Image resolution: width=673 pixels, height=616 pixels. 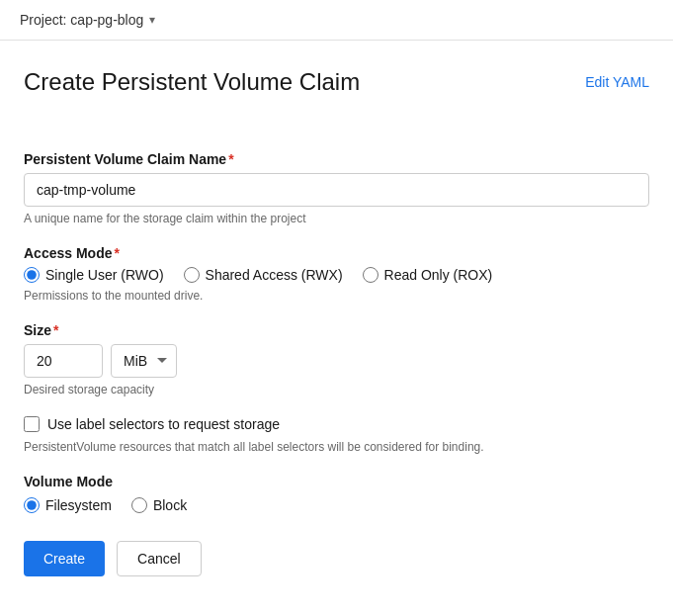 I want to click on project-label: Project: cap-pg-blog, so click(x=81, y=20).